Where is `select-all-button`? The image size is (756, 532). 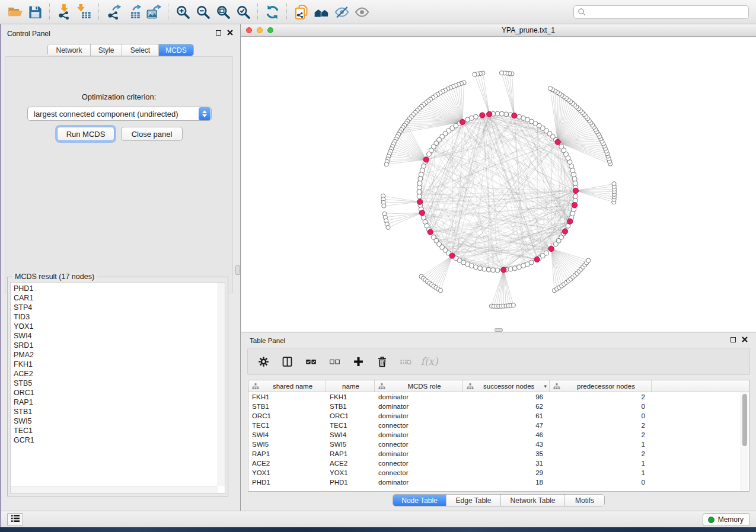
select-all-button is located at coordinates (311, 361).